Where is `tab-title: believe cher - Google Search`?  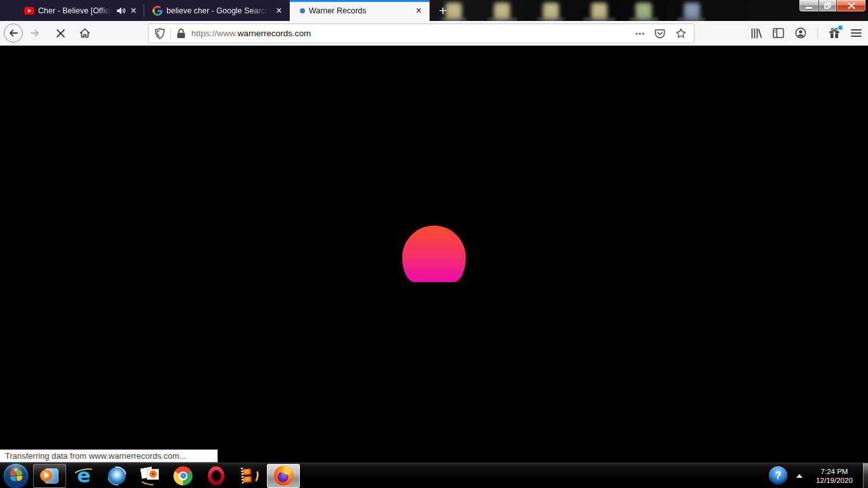 tab-title: believe cher - Google Search is located at coordinates (217, 11).